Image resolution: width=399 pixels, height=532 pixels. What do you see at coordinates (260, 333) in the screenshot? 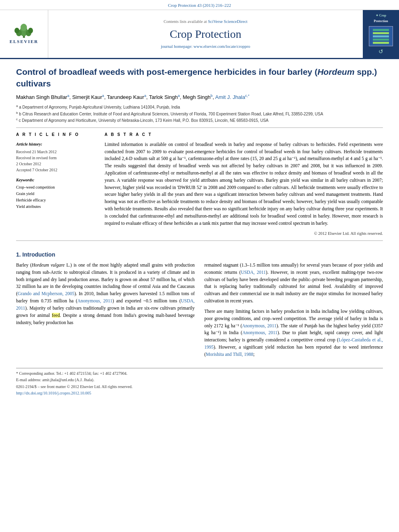
I see `ref-anonymous-2011c: Anonymous, 2011` at bounding box center [260, 333].